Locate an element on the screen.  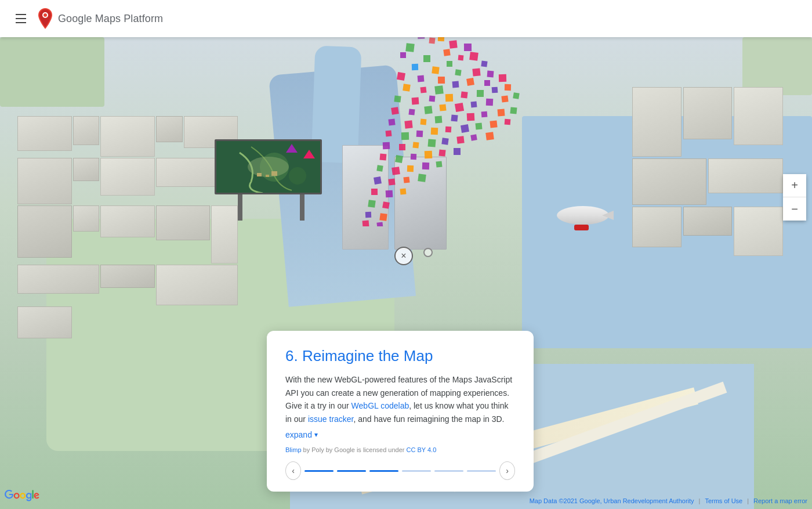
expand-label: expand is located at coordinates (299, 435).